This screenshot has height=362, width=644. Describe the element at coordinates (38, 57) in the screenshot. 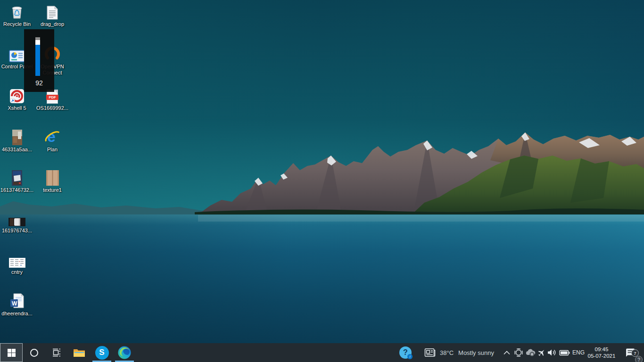

I see `osd-slider` at that location.